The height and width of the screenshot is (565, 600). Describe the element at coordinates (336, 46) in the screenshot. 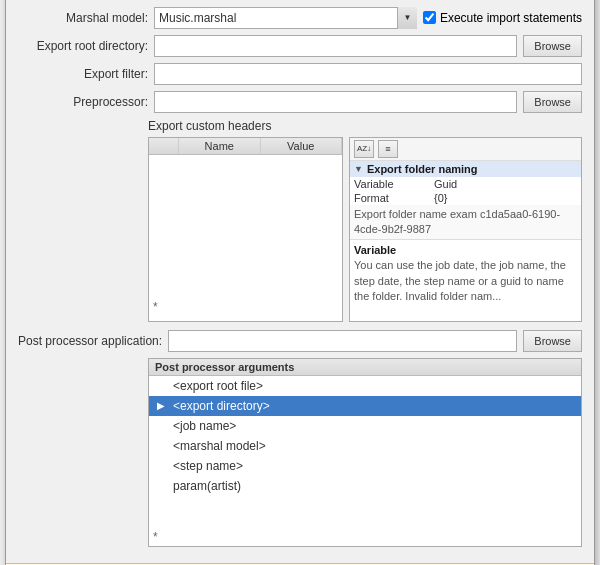

I see `export-root-input: C:\Music\Export` at that location.